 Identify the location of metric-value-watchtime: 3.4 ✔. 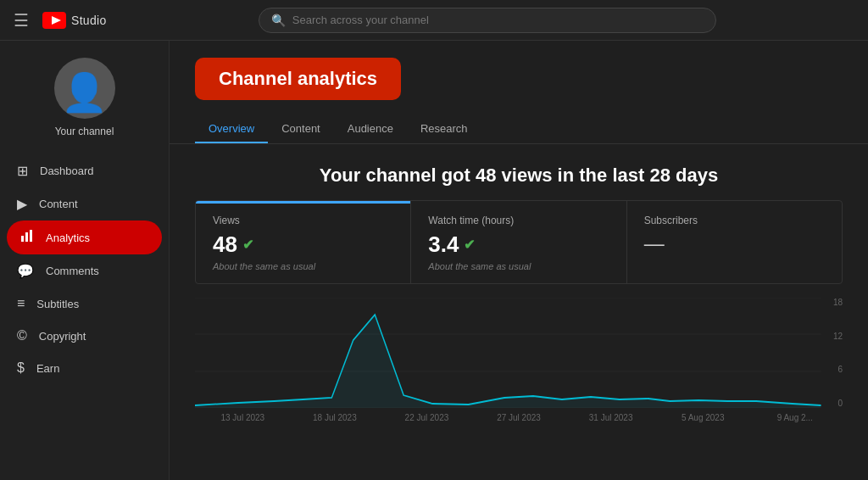
(519, 244).